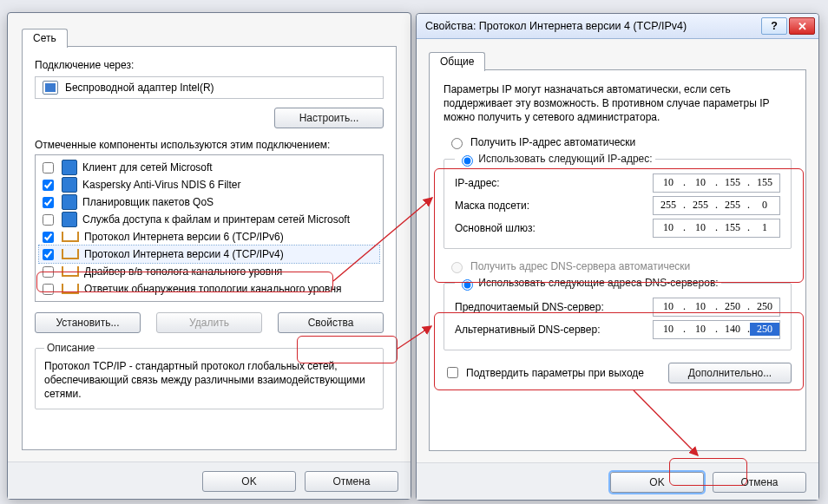 Image resolution: width=828 pixels, height=504 pixels. Describe the element at coordinates (467, 285) in the screenshot. I see `radio-dns-manual` at that location.